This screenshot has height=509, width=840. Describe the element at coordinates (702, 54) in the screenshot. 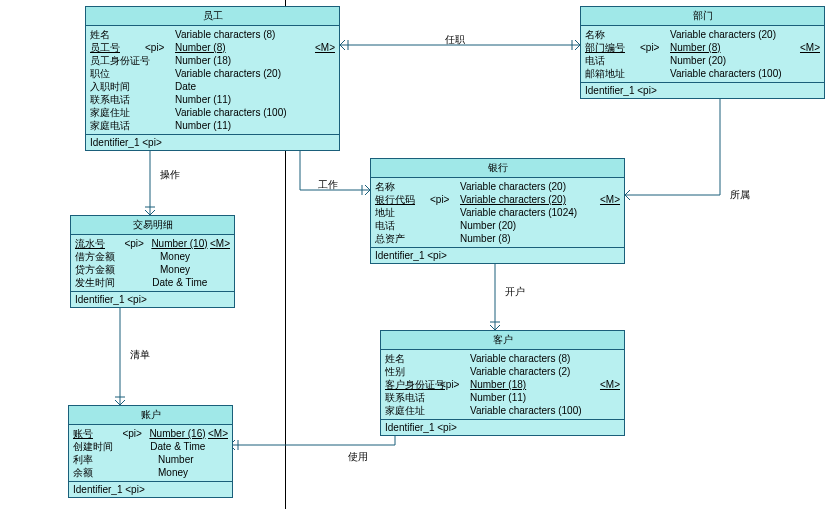

I see `entity-attrs: 名称Variable characters (20)部门编号<pi>Number…` at that location.